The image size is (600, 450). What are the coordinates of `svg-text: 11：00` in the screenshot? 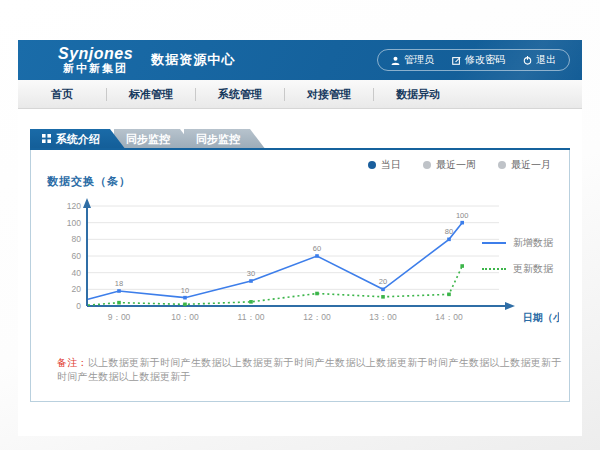 It's located at (252, 317).